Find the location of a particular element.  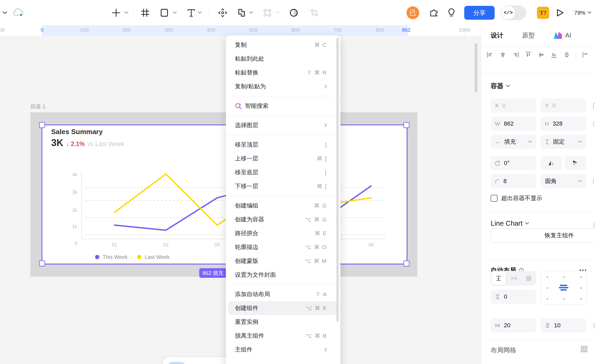

menu-item-设置为文件封面: 设置为文件封面 is located at coordinates (283, 275).